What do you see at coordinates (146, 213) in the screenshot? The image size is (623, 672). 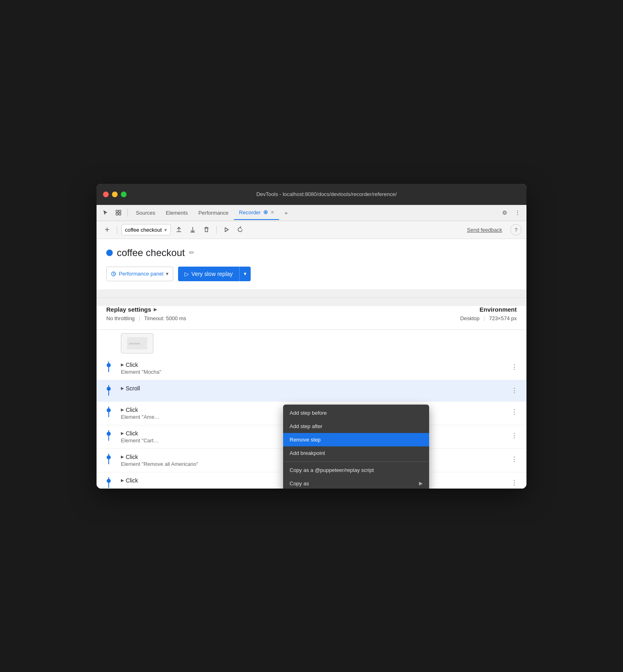 I see `tab-sources: Sources` at bounding box center [146, 213].